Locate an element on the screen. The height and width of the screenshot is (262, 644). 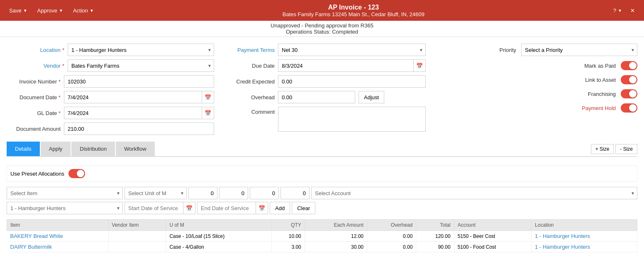
select-item-dropdown: Select Item is located at coordinates (65, 193).